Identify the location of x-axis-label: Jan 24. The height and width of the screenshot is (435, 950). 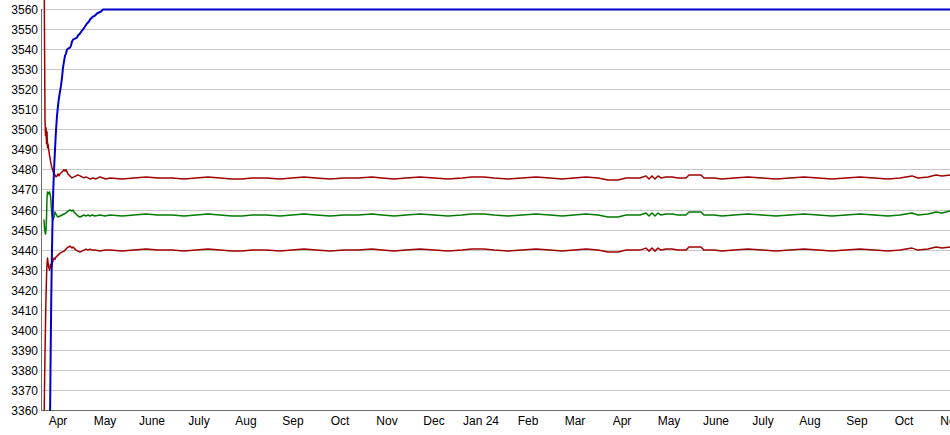
(481, 421).